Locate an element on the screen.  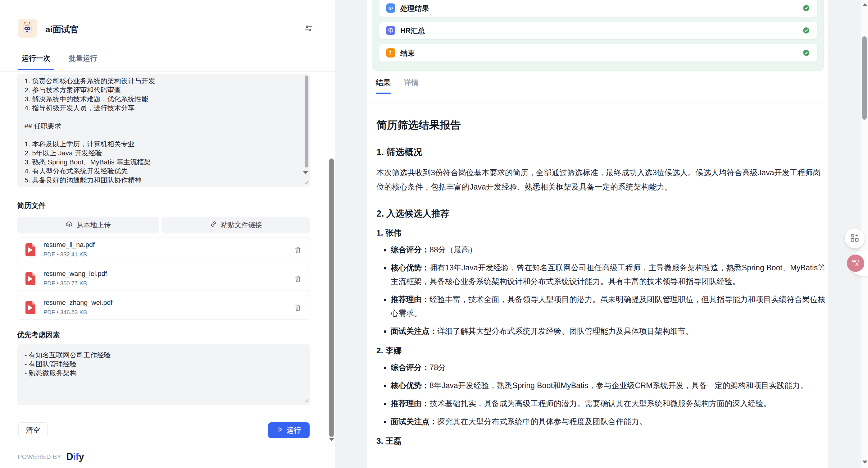
dify-logo-d: D is located at coordinates (70, 457).